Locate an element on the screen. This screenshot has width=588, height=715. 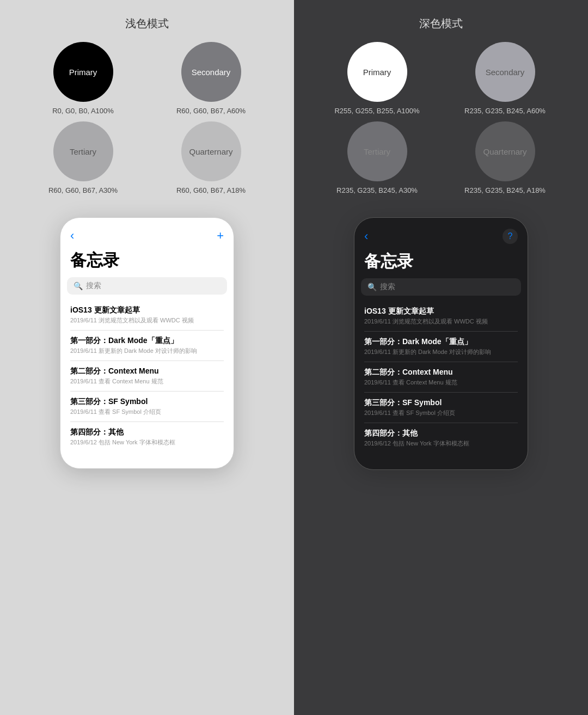
light-tertiary-desc: R60, G60, B67, A30% is located at coordinates (83, 191).